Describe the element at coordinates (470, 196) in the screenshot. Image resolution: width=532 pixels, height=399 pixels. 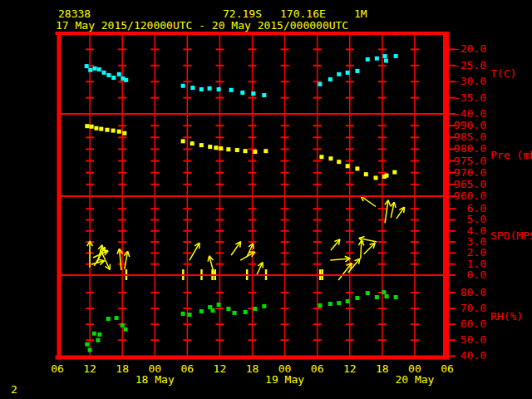
I see `pressure-tick-label: 960.0` at that location.